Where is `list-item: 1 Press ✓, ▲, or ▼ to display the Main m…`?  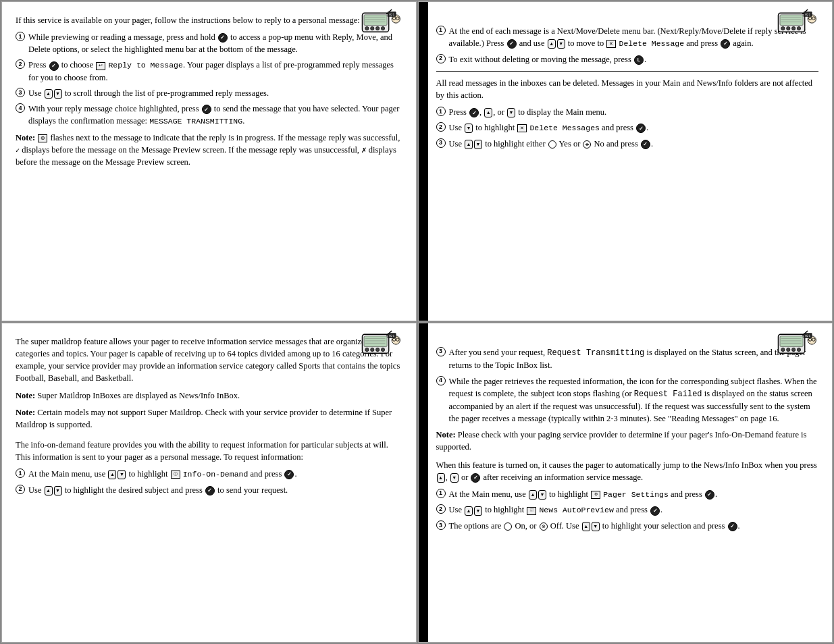 list-item: 1 Press ✓, ▲, or ▼ to display the Main m… is located at coordinates (628, 112).